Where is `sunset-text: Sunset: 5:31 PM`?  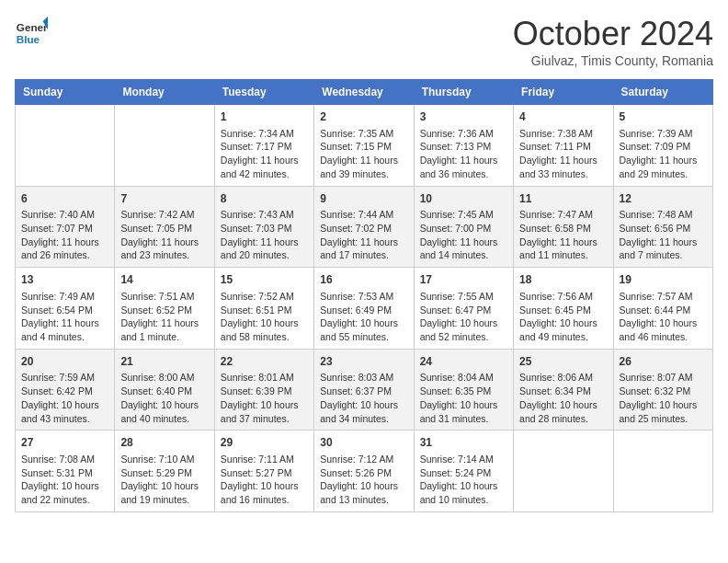
sunset-text: Sunset: 5:31 PM is located at coordinates (57, 473).